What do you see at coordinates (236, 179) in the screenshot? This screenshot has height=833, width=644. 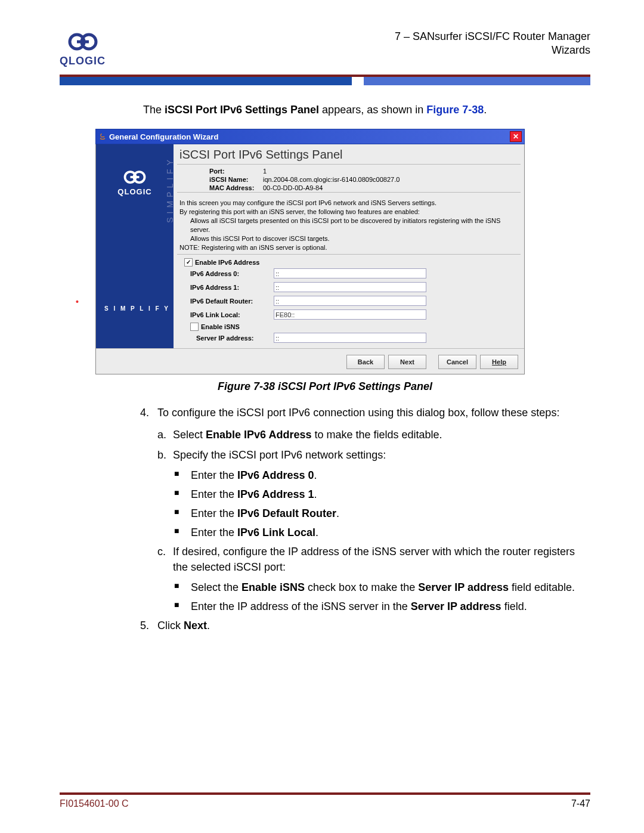 I see `iscsi-name-label: iSCSI Name:` at bounding box center [236, 179].